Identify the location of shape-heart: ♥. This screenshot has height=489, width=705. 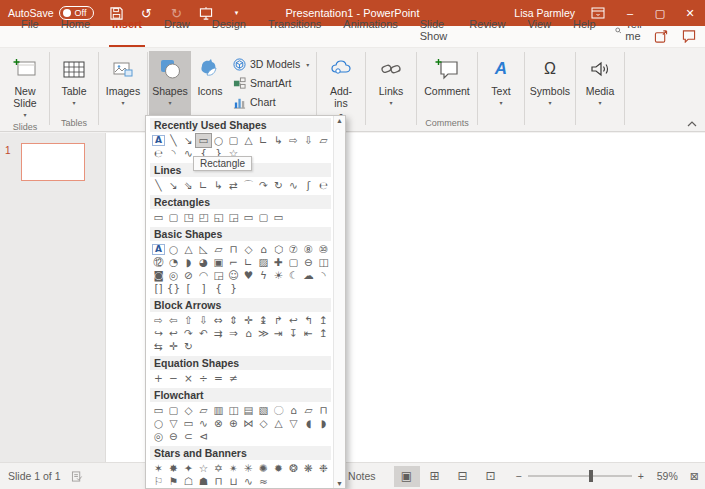
(248, 276).